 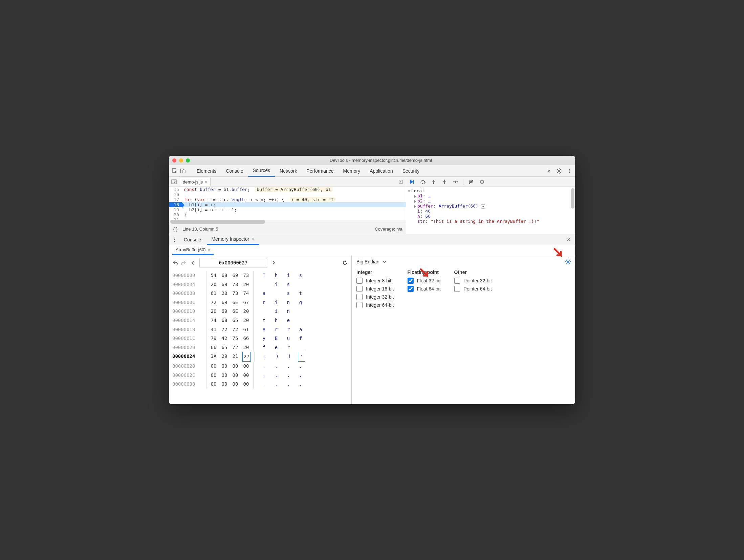 I want to click on deactivate-breakpoints-icon, so click(x=471, y=182).